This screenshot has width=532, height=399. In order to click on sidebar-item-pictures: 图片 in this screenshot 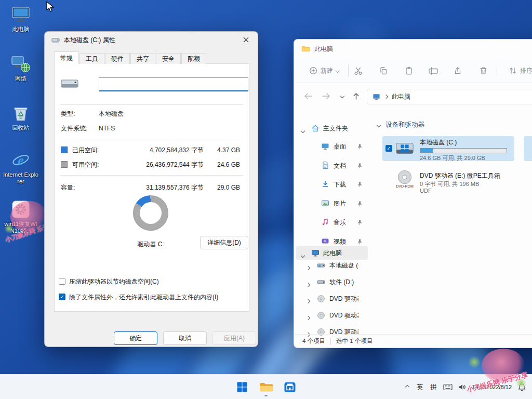, I will do `click(332, 204)`.